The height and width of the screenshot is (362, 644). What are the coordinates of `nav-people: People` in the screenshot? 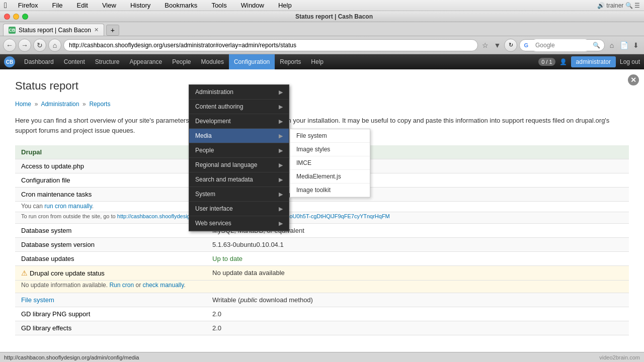 It's located at (181, 62).